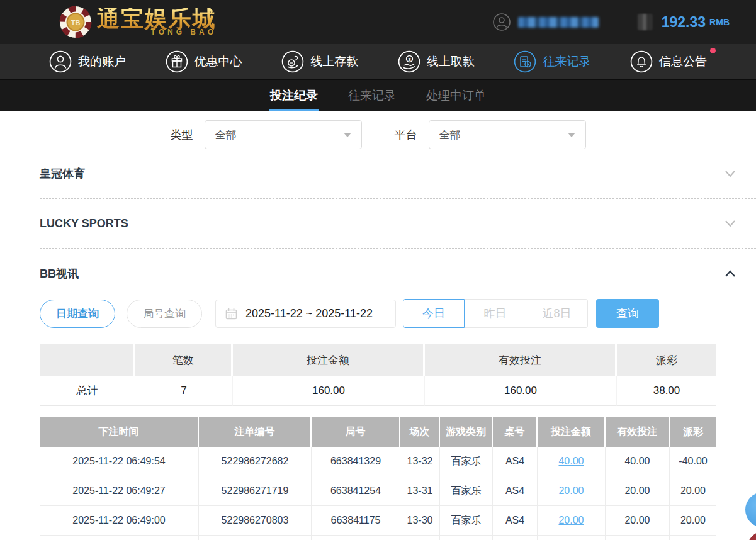 Image resolution: width=756 pixels, height=540 pixels. Describe the element at coordinates (378, 135) in the screenshot. I see `filter-row: 类型 全部 平台 全部` at that location.